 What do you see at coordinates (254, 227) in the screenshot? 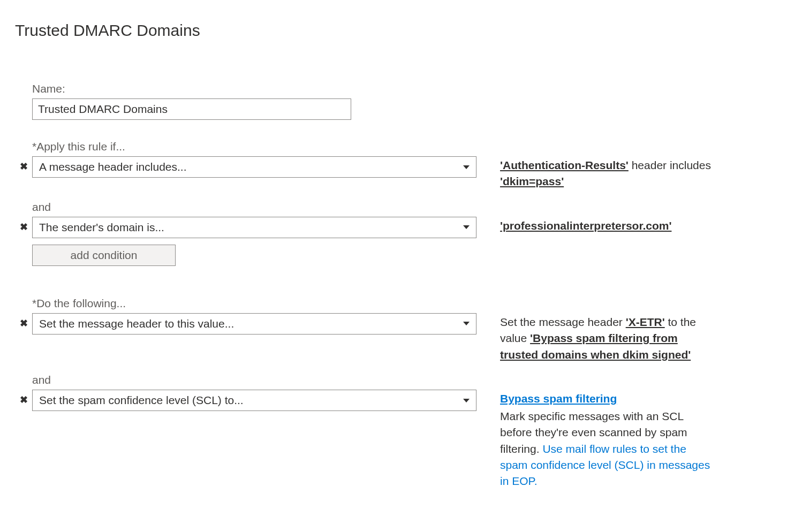
I see `condition-dropdown-2: The sender's domain is...` at bounding box center [254, 227].